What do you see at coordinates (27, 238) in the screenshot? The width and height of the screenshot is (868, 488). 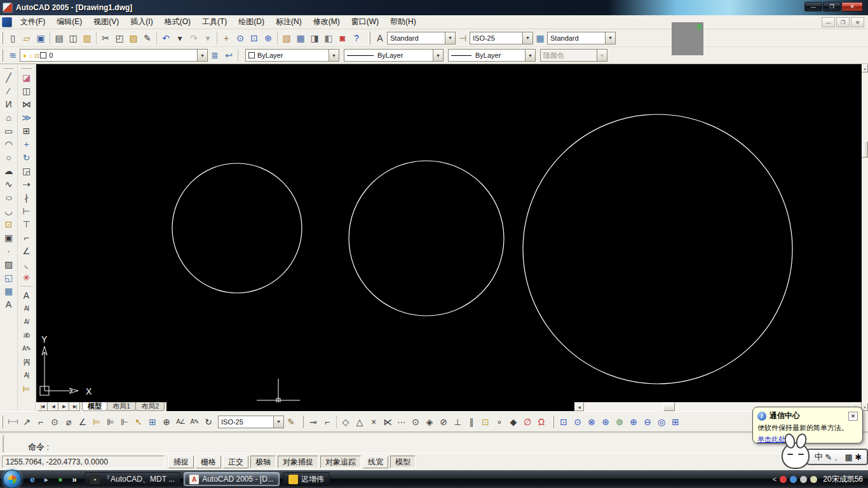 I see `break-icon: ⌐` at bounding box center [27, 238].